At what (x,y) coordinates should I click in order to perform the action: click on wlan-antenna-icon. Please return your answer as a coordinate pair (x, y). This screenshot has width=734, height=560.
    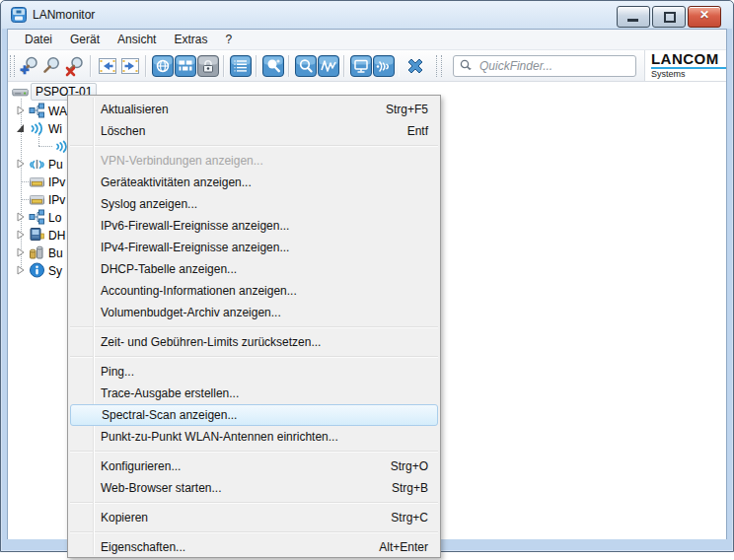
    Looking at the image, I should click on (384, 66).